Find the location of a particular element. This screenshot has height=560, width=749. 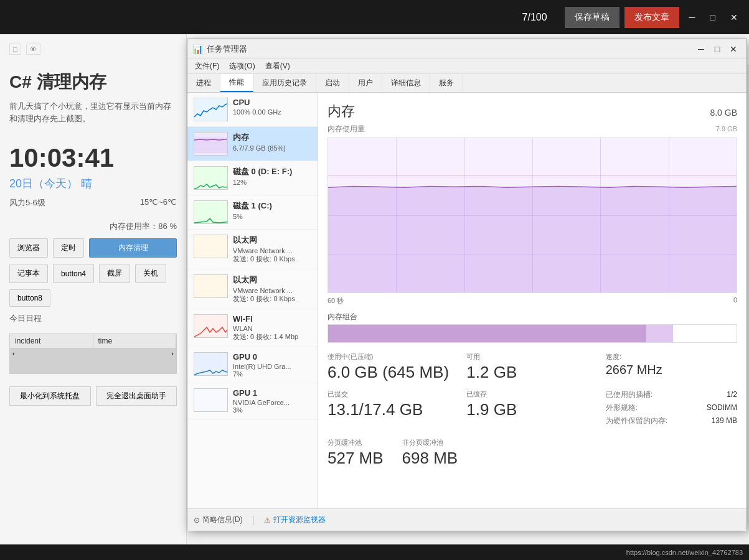

paged-pool-label: 分页缓冲池 is located at coordinates (356, 443).